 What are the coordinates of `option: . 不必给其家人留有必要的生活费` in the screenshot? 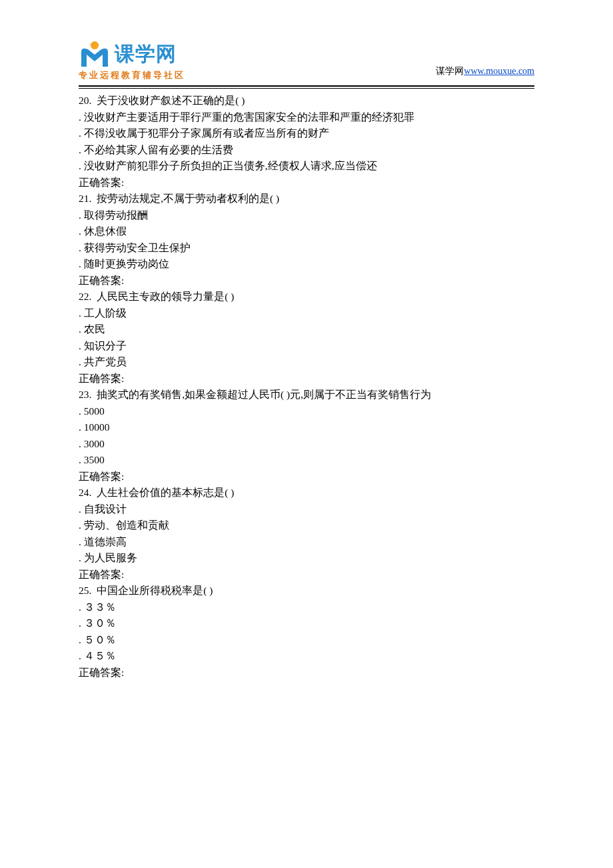 It's located at (306, 151).